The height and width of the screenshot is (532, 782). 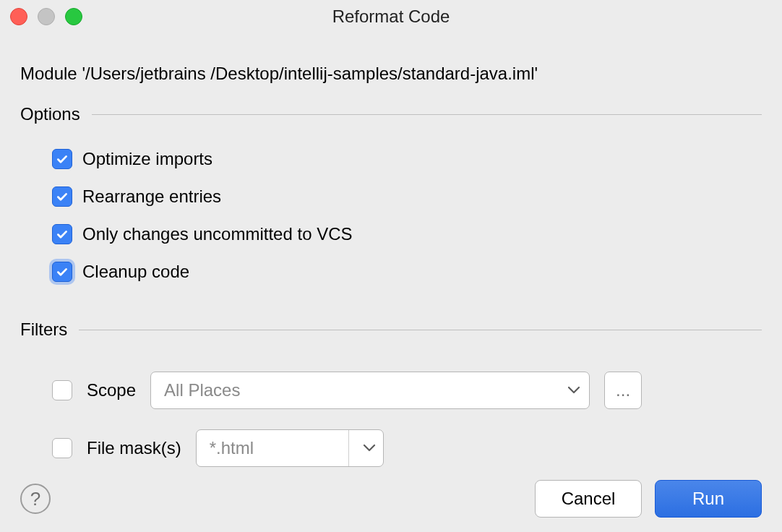 What do you see at coordinates (136, 272) in the screenshot?
I see `checkbox-label: Cleanup code` at bounding box center [136, 272].